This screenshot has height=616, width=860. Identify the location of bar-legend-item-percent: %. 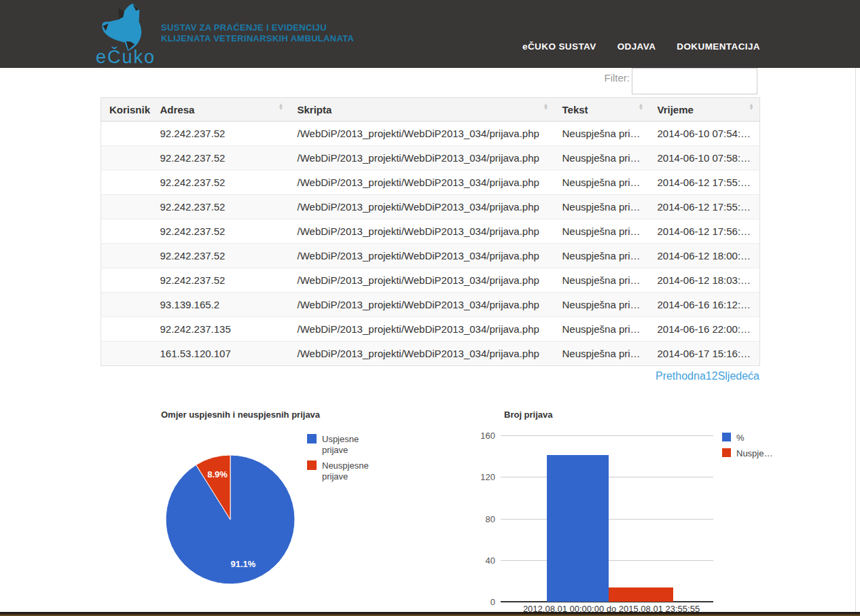
(763, 438).